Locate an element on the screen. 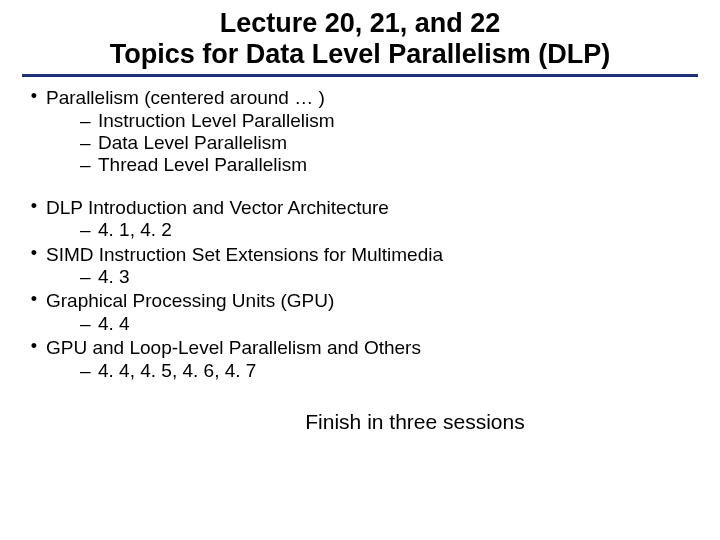 This screenshot has height=540, width=720. bullet-text: Parallelism (centered around … ) is located at coordinates (186, 98).